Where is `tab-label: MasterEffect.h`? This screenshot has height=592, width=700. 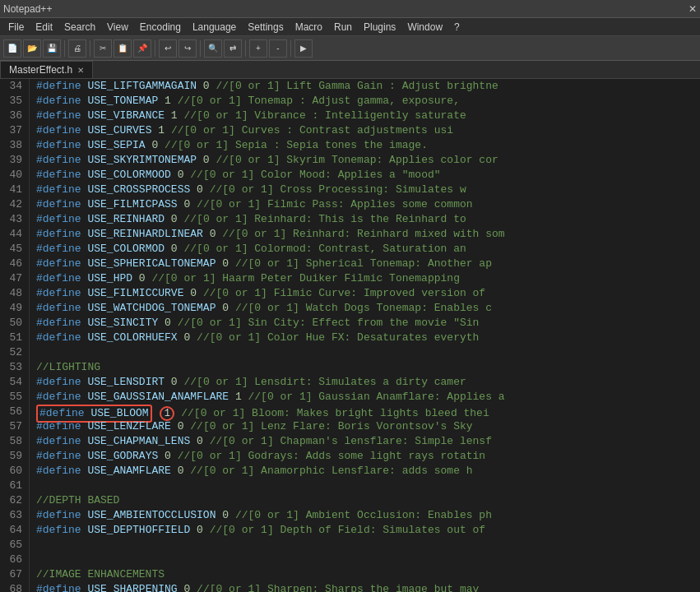
tab-label: MasterEffect.h is located at coordinates (41, 70).